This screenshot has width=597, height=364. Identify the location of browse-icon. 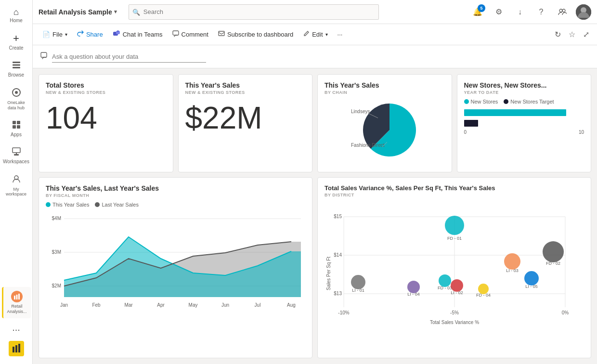
(16, 65).